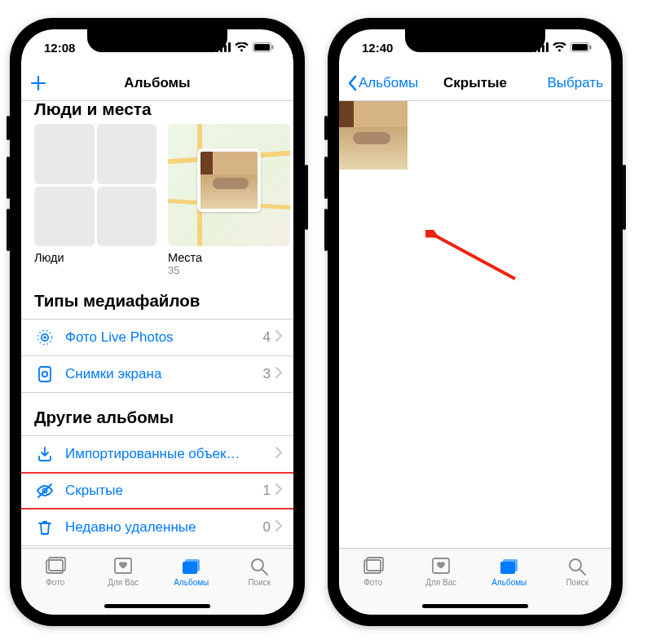 The height and width of the screenshot is (644, 652). Describe the element at coordinates (165, 527) in the screenshot. I see `row-label: Недавно удаленные` at that location.